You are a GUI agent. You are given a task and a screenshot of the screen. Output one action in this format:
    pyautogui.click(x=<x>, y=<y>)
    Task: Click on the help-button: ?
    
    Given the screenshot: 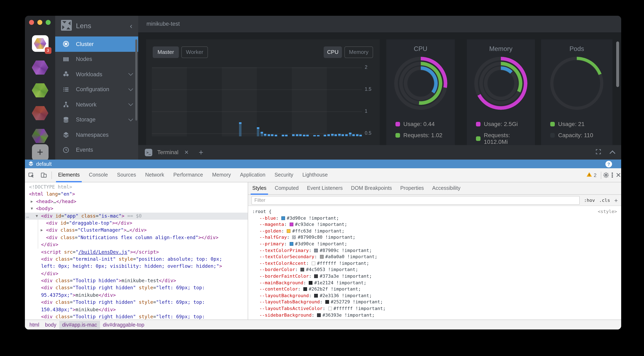 What is the action you would take?
    pyautogui.click(x=609, y=164)
    